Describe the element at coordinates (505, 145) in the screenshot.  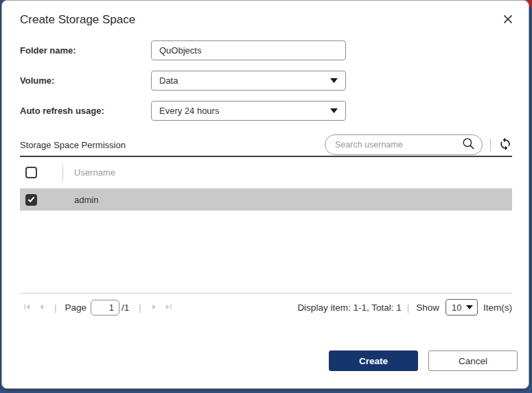
I see `sync-icon` at that location.